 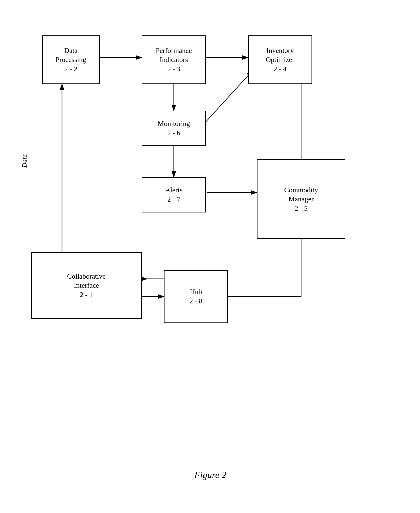 What do you see at coordinates (71, 60) in the screenshot?
I see `data-processing-box: Data Processing 2 - 2` at bounding box center [71, 60].